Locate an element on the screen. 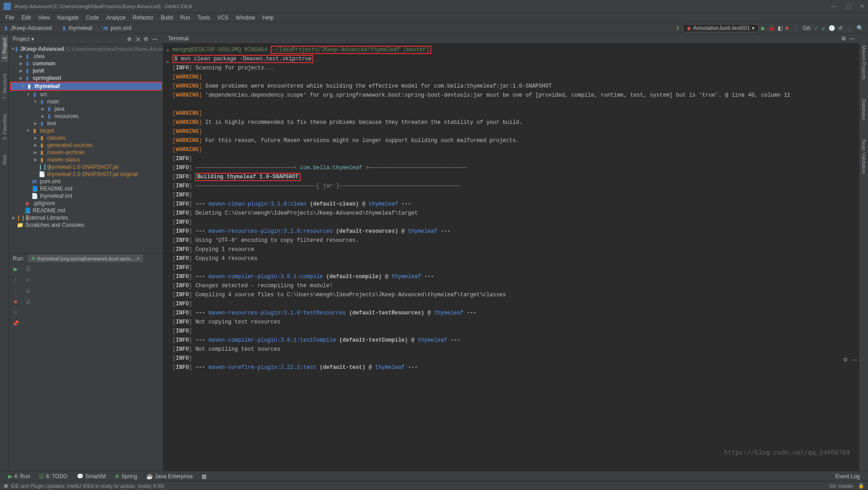 The width and height of the screenshot is (868, 490). close-icon: × is located at coordinates (138, 259).